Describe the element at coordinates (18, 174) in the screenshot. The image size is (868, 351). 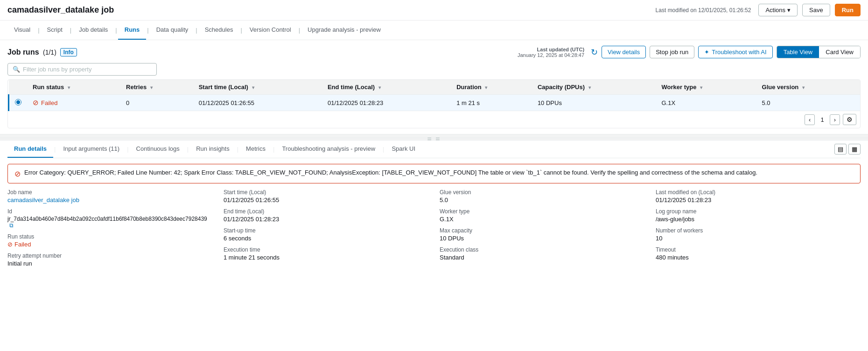
I see `error-banner-icon: ⊘` at that location.